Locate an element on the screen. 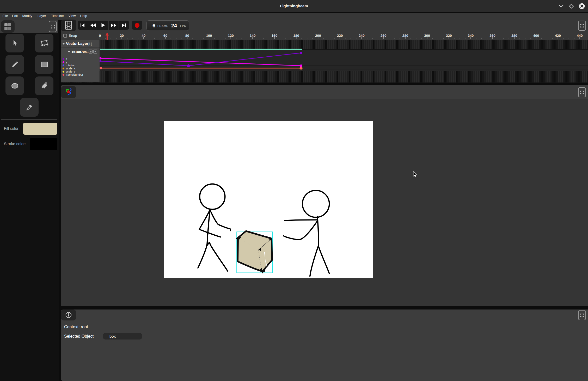  svg-text: 340 is located at coordinates (471, 35).